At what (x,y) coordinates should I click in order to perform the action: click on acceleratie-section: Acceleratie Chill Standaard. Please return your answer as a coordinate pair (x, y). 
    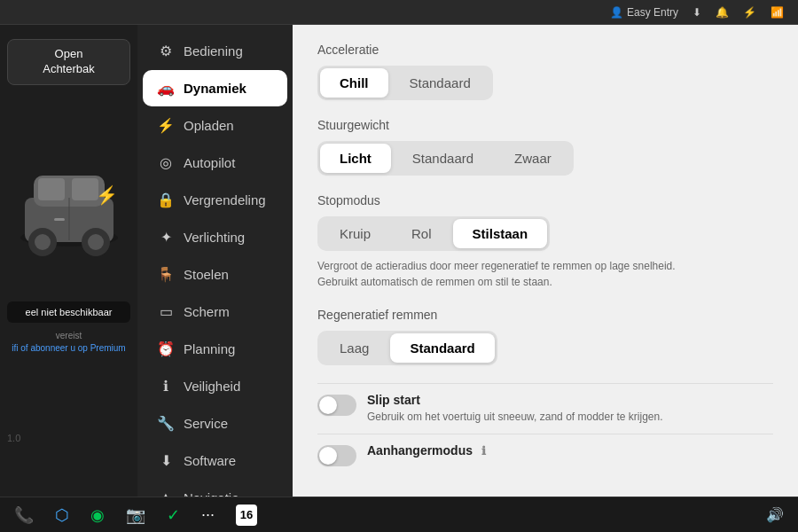
    Looking at the image, I should click on (545, 71).